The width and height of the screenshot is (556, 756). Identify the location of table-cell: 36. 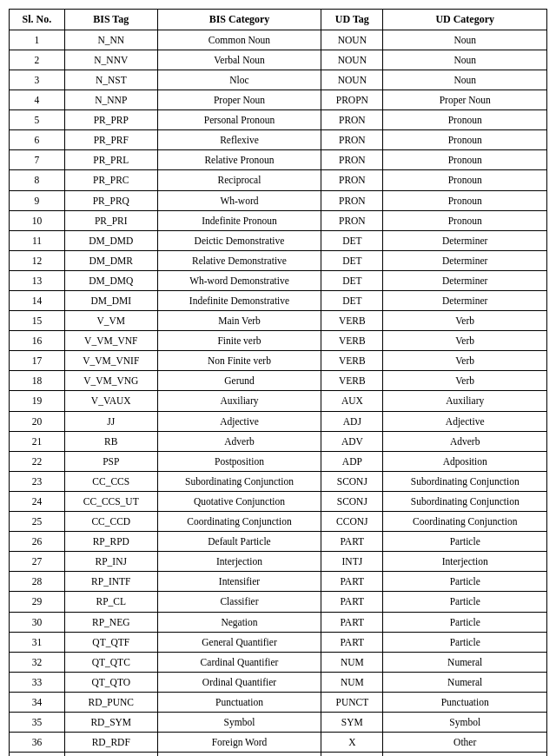
(37, 742).